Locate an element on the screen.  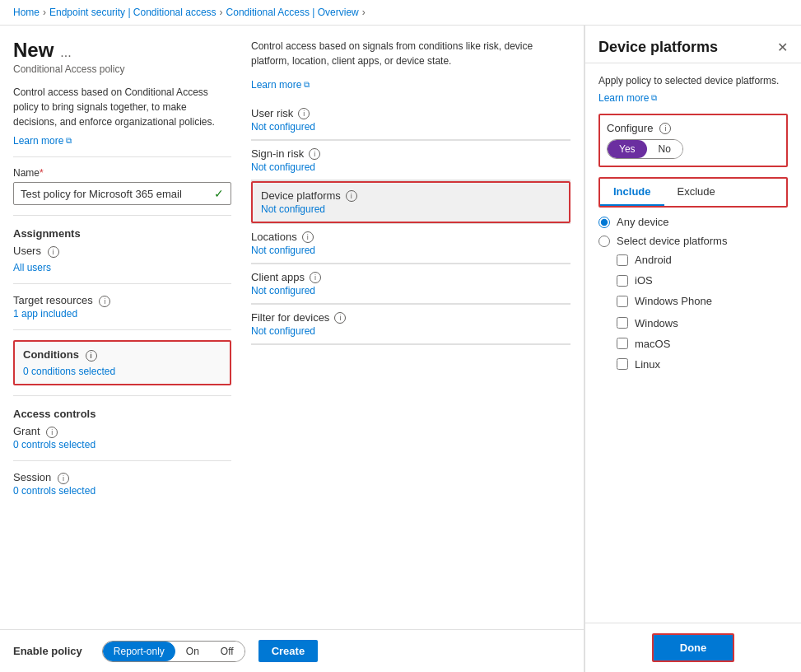
locations-item: Locations i Not configured is located at coordinates (411, 244).